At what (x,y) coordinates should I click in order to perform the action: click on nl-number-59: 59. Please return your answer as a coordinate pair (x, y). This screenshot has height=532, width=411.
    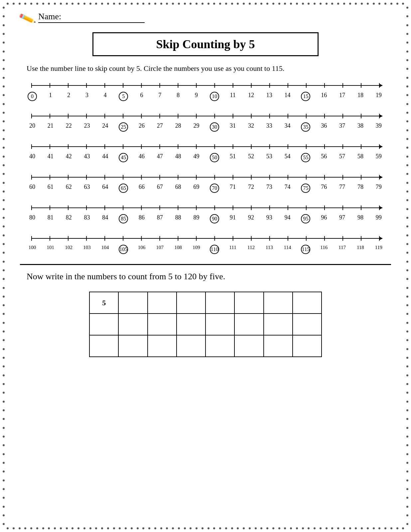
    Looking at the image, I should click on (379, 158).